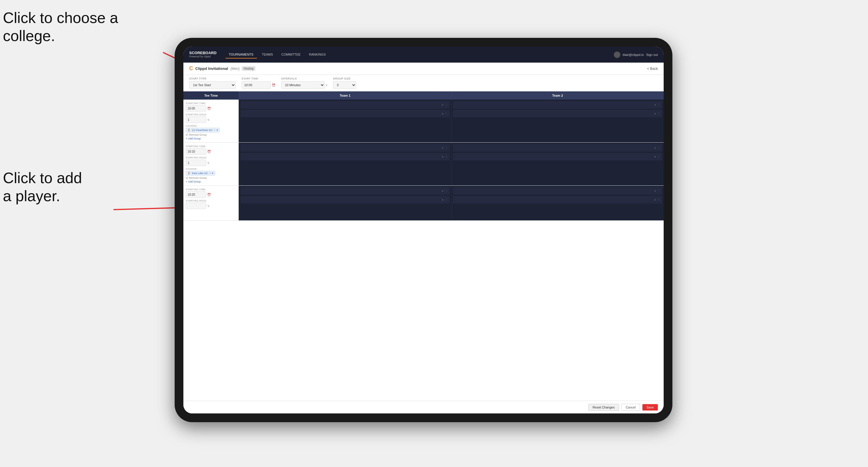 The width and height of the screenshot is (868, 467). Describe the element at coordinates (445, 105) in the screenshot. I see `slot-actions-1-1: × ⋮` at that location.